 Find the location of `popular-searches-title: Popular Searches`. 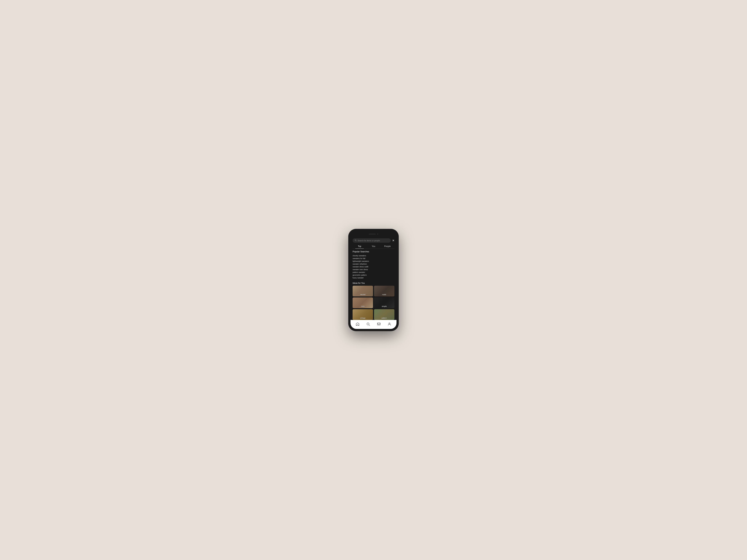

popular-searches-title: Popular Searches is located at coordinates (374, 252).